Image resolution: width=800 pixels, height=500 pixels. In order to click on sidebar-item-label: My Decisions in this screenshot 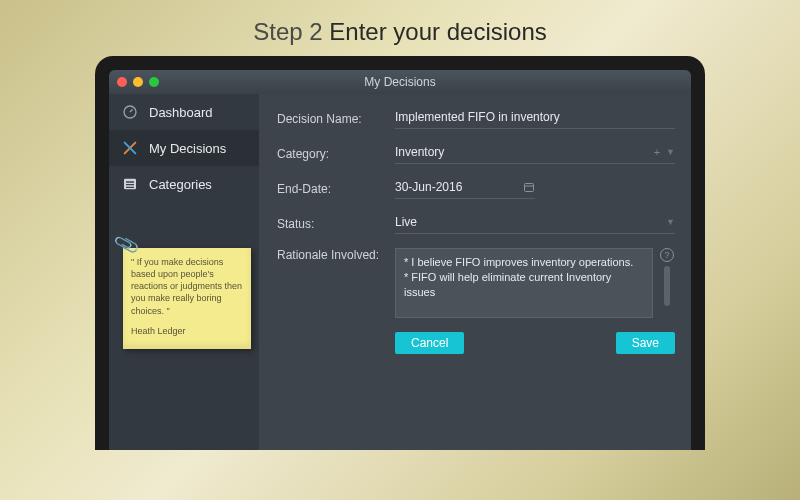, I will do `click(188, 148)`.